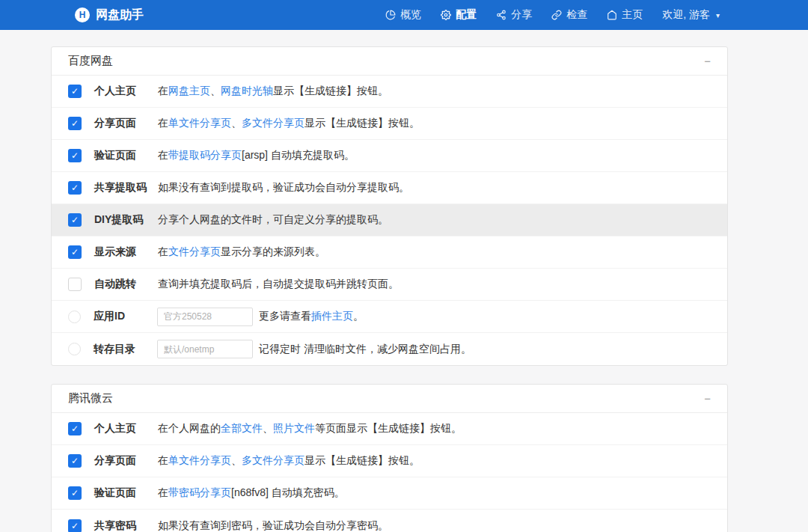  Describe the element at coordinates (109, 15) in the screenshot. I see `brand: H 网盘助手` at that location.